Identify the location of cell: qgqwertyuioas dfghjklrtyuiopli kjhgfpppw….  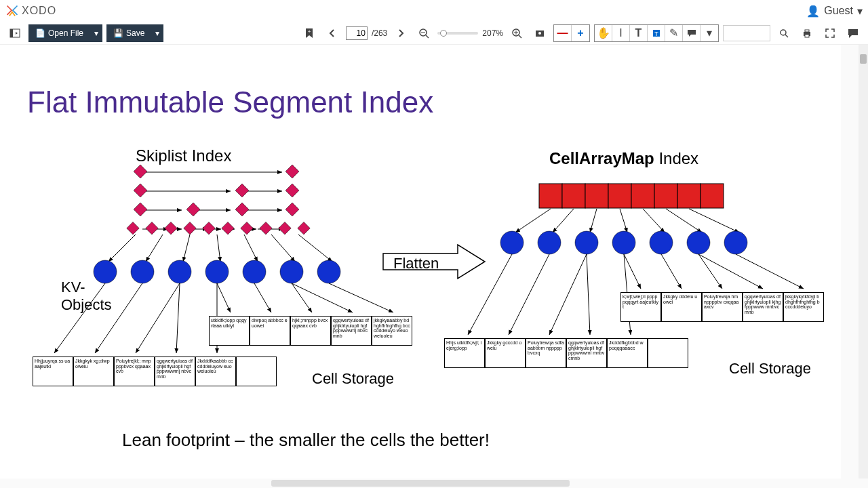
(763, 307).